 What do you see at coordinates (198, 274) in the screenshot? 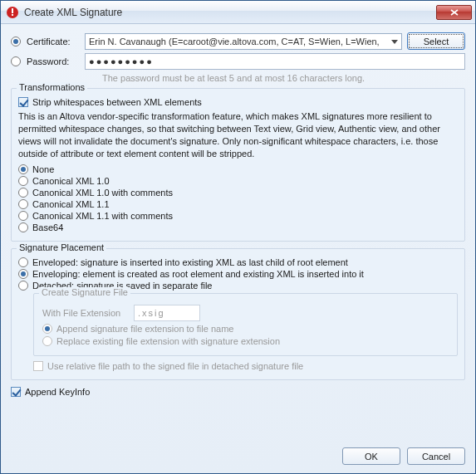
I see `enveloping-label: Enveloping: element is created as root e…` at bounding box center [198, 274].